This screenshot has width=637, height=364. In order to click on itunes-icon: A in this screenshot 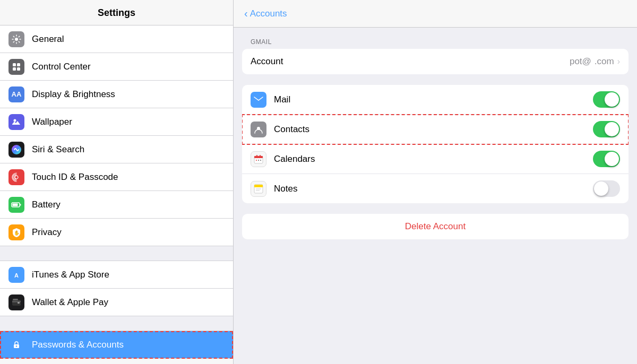, I will do `click(16, 275)`.